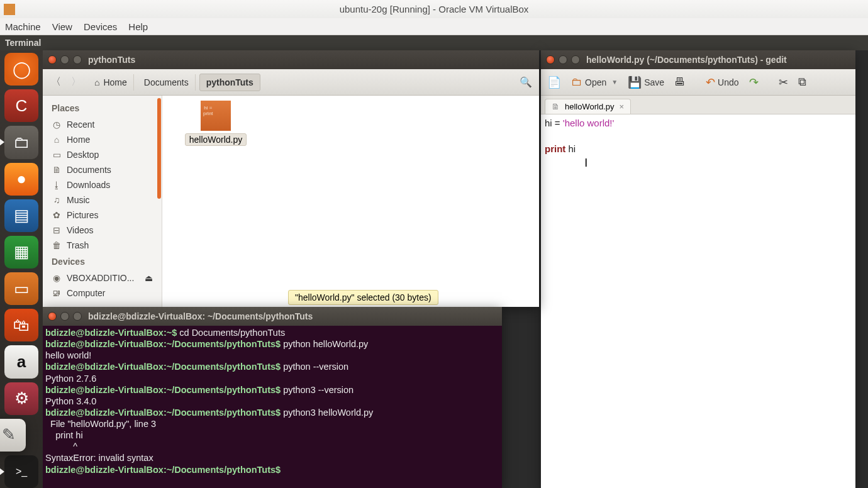  Describe the element at coordinates (291, 60) in the screenshot. I see `filemgr-titlebar: pythonTuts` at that location.